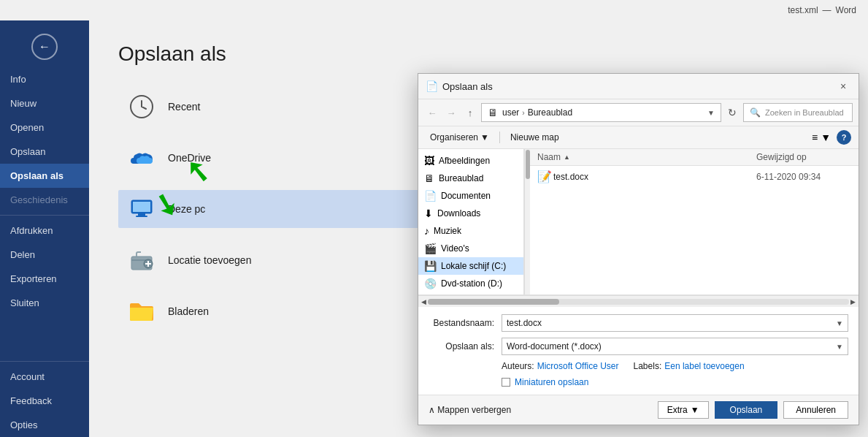 The height and width of the screenshot is (437, 868). I want to click on extra-arrow: ▼, so click(695, 410).